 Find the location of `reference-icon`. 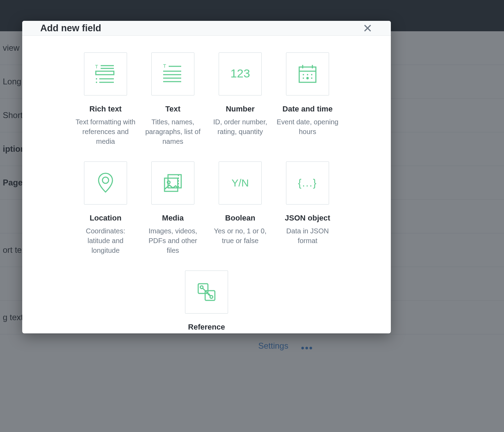

reference-icon is located at coordinates (207, 292).